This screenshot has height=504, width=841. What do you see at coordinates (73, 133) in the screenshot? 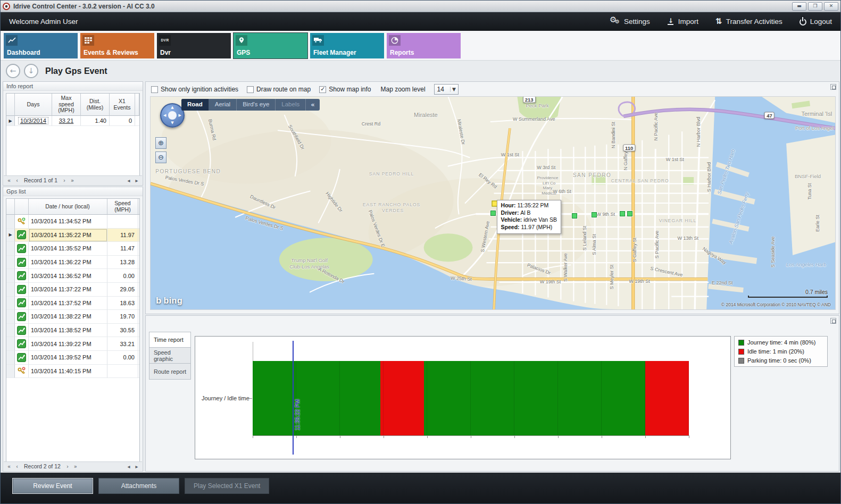
I see `info-report-panel: Info report Days Max speed (MPH) Dist. (…` at bounding box center [73, 133].